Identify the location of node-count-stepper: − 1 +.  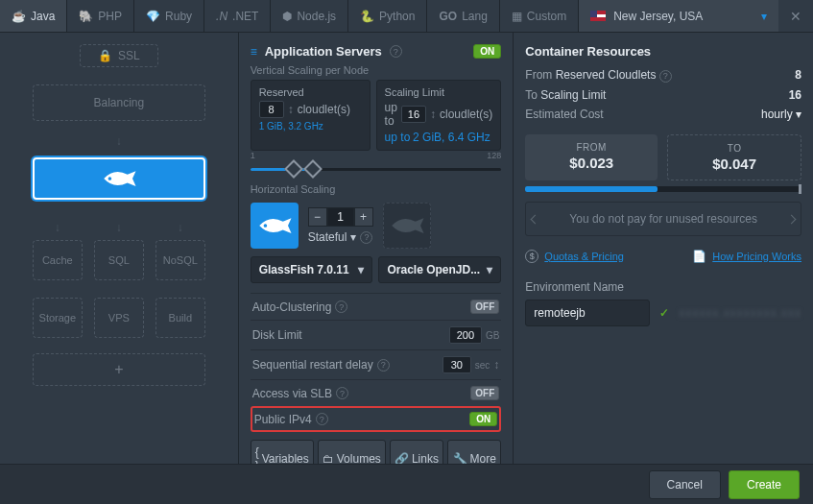
(341, 217).